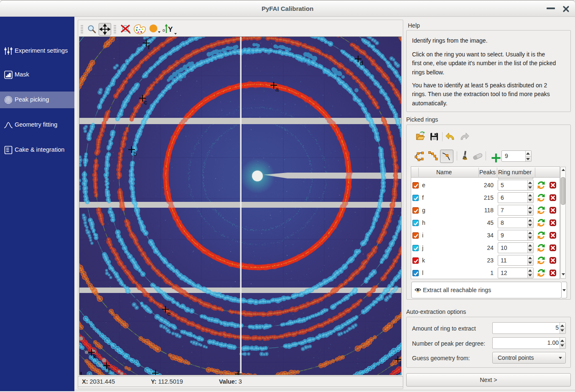 Image resolution: width=575 pixels, height=392 pixels. What do you see at coordinates (170, 29) in the screenshot?
I see `svg-text: Y` at bounding box center [170, 29].